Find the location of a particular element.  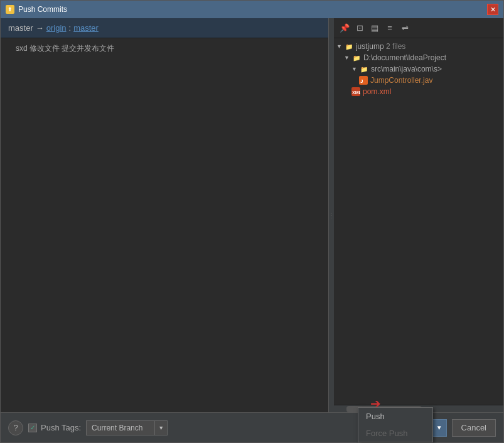

push-tags-checkbox: ✓ is located at coordinates (33, 428).